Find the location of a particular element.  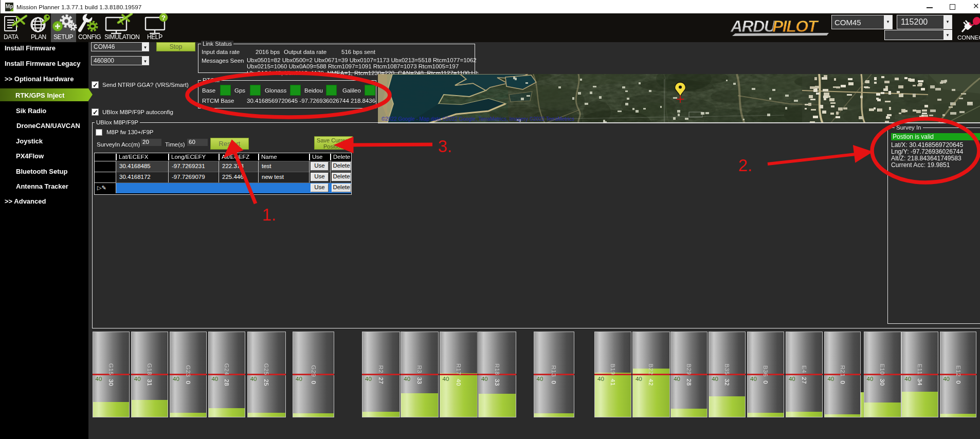

svg-text: ARDU is located at coordinates (753, 26).